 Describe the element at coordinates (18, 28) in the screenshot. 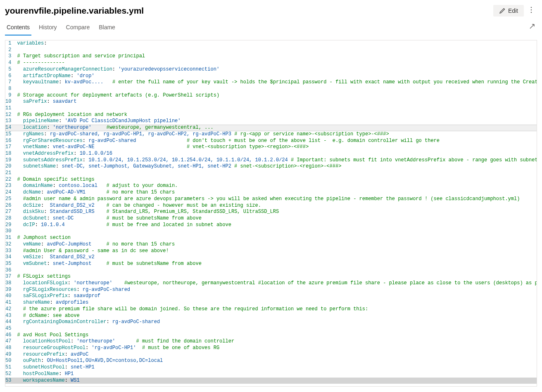

I see `tab-contents: Contents` at that location.